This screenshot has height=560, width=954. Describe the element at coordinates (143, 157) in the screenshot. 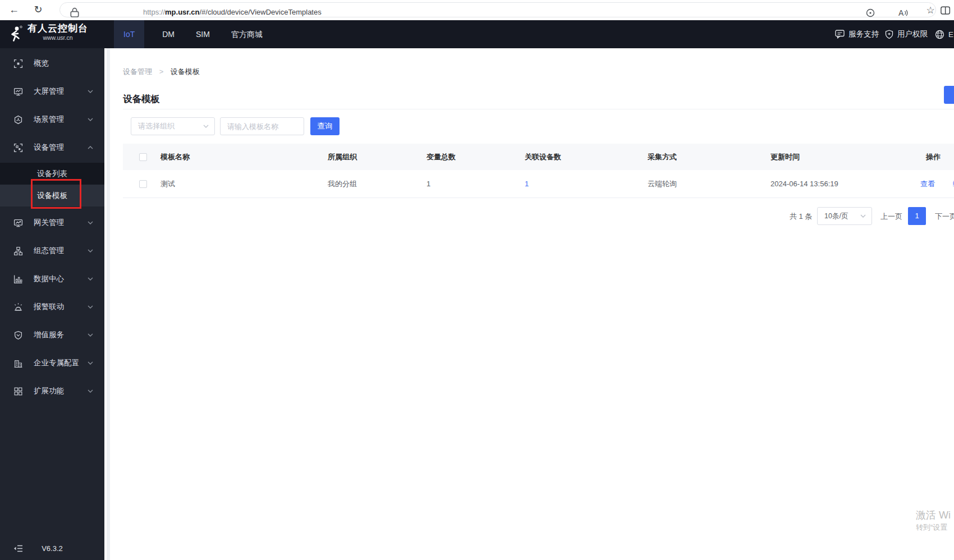

I see `select-all-checkbox` at that location.